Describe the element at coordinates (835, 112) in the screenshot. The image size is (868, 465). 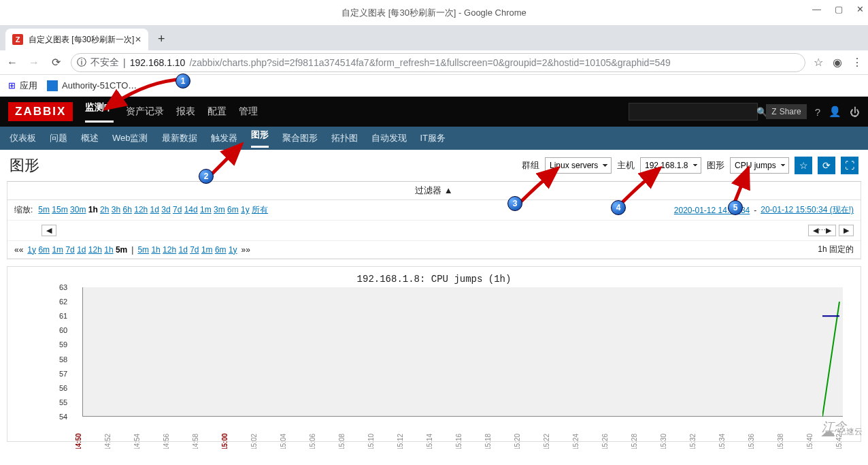
I see `user-icon: 👤` at that location.